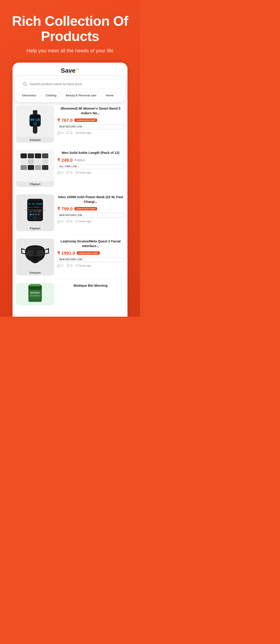 Image resolution: width=280 pixels, height=644 pixels. Describe the element at coordinates (90, 168) in the screenshot. I see `product-details: Men Solid Ankle Length (Pack of 12) ₹ 24…` at that location.